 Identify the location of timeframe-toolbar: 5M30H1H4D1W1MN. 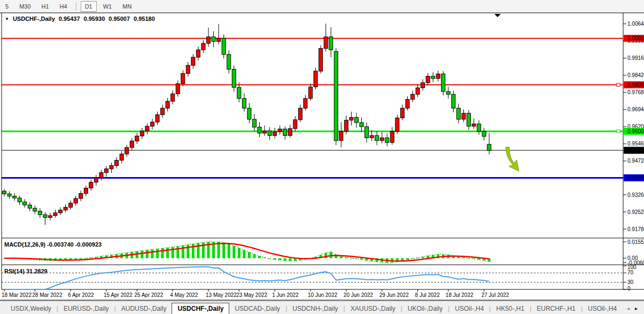
(322, 6).